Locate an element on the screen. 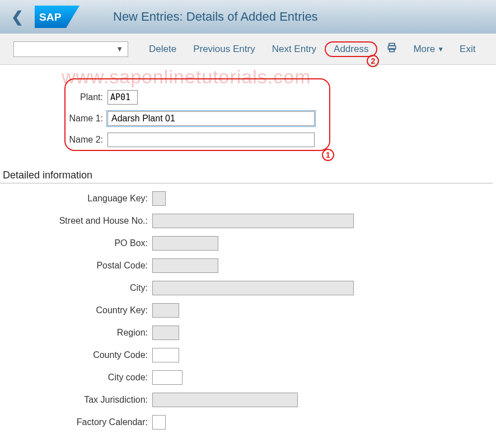 The height and width of the screenshot is (448, 496). name1-input is located at coordinates (211, 119).